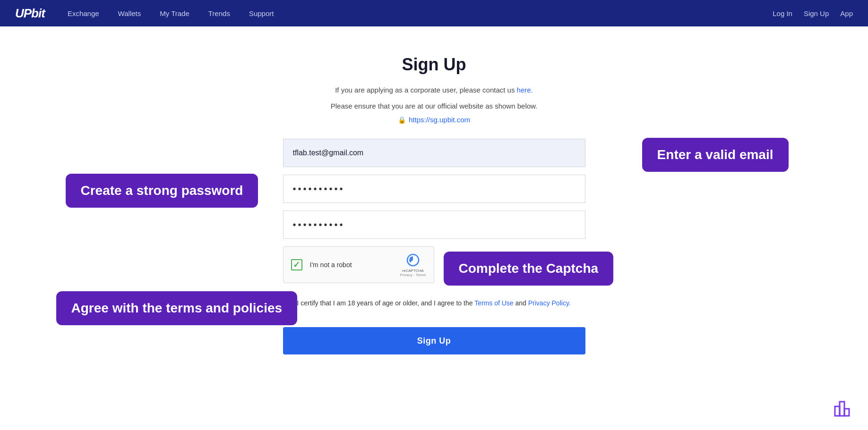  Describe the element at coordinates (434, 303) in the screenshot. I see `terms-row: ✓ I certify that I am 18 years of age or…` at that location.